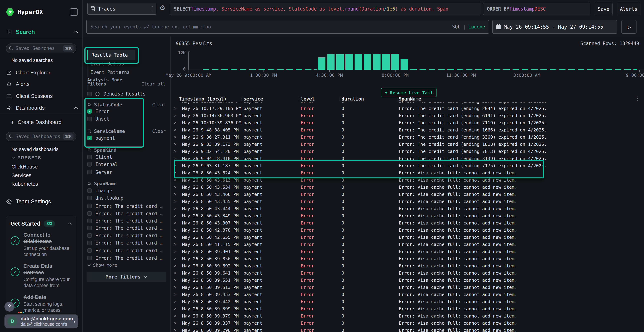 The image size is (644, 332). What do you see at coordinates (42, 72) in the screenshot?
I see `sidebar-item-chart-explorer: Chart Explorer` at bounding box center [42, 72].